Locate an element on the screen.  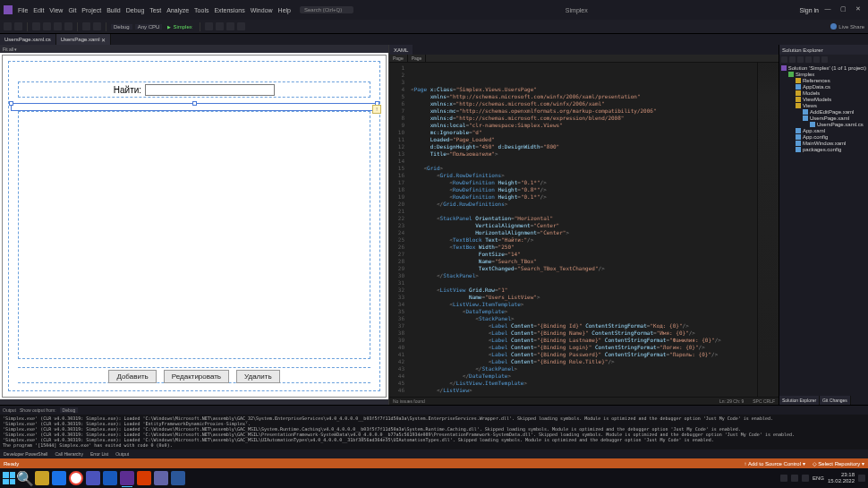
nav-back-icon is located at coordinates (7, 27).